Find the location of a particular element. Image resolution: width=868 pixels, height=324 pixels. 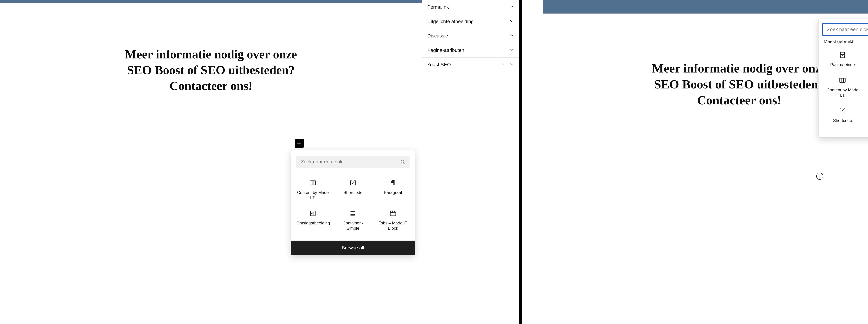

panel-page-attributes: Pagina-attributen is located at coordinates (470, 51).